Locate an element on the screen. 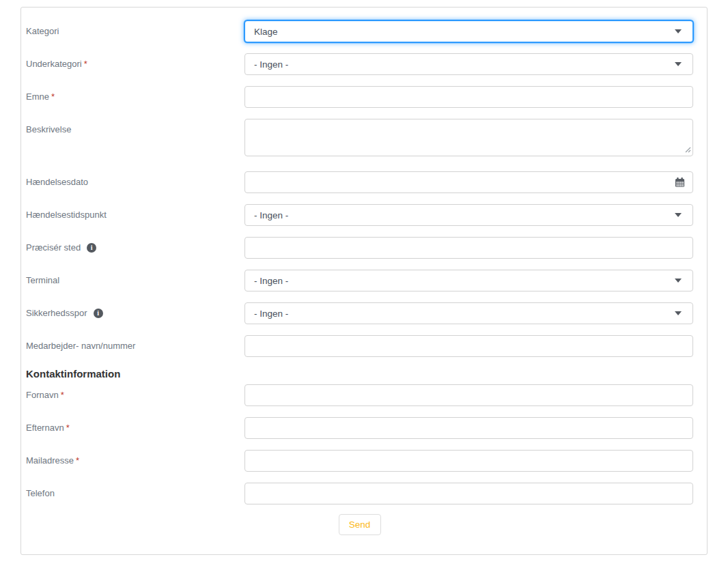 Image resolution: width=728 pixels, height=570 pixels. form-row-kategori: Kategori Klage is located at coordinates (359, 31).